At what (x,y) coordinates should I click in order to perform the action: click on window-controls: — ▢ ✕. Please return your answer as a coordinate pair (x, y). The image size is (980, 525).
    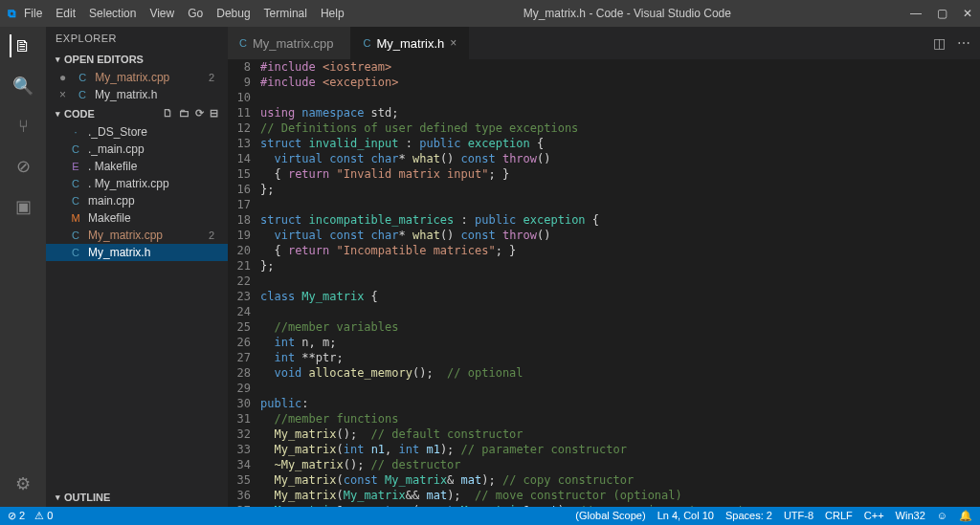
    Looking at the image, I should click on (942, 13).